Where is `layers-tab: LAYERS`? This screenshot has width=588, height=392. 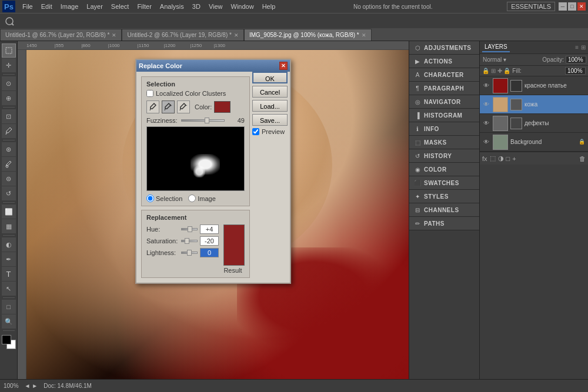 layers-tab: LAYERS is located at coordinates (496, 47).